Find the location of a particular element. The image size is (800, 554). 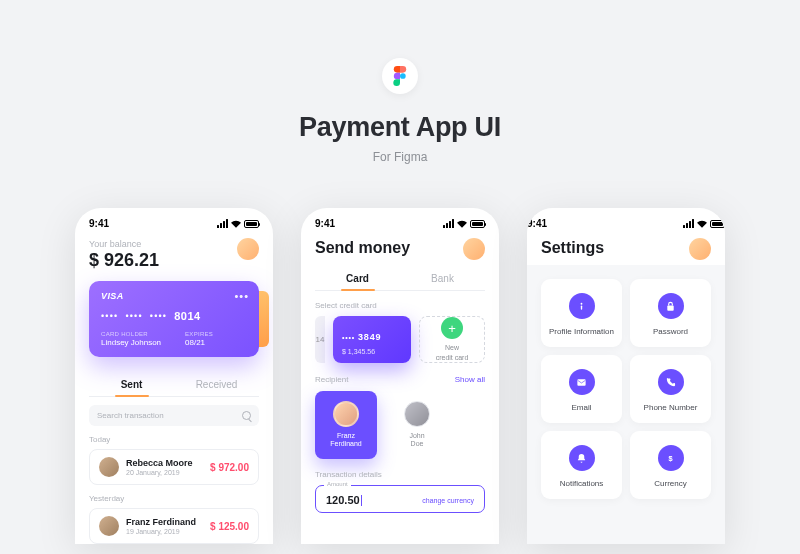

tx-amount: $ 972.00 is located at coordinates (230, 468).